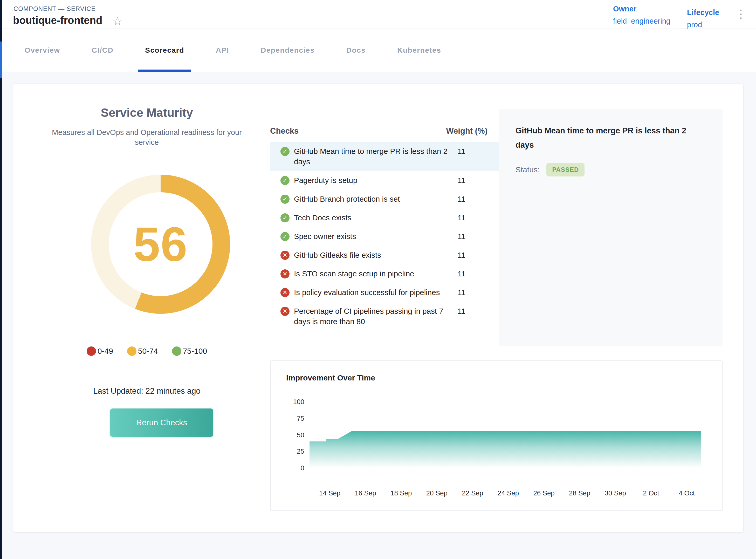 The width and height of the screenshot is (756, 559). Describe the element at coordinates (292, 435) in the screenshot. I see `y-axis-tick: 50` at that location.